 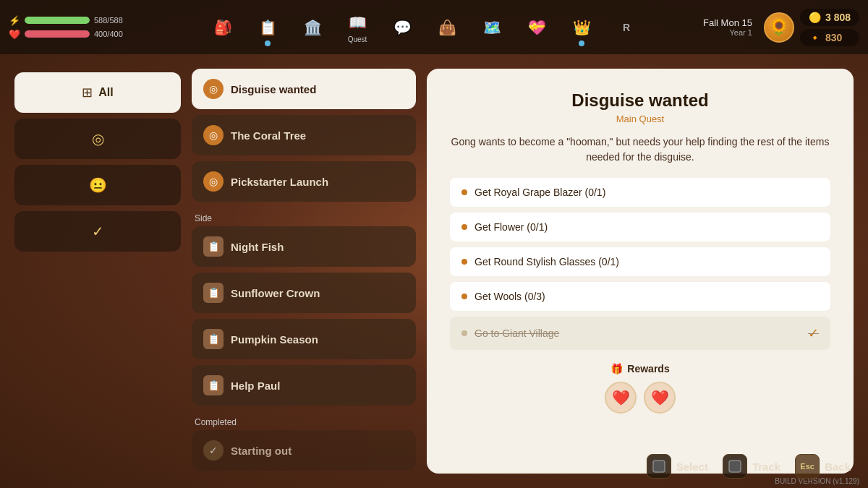 I want to click on reward-icons: ❤️ ❤️, so click(x=640, y=398).